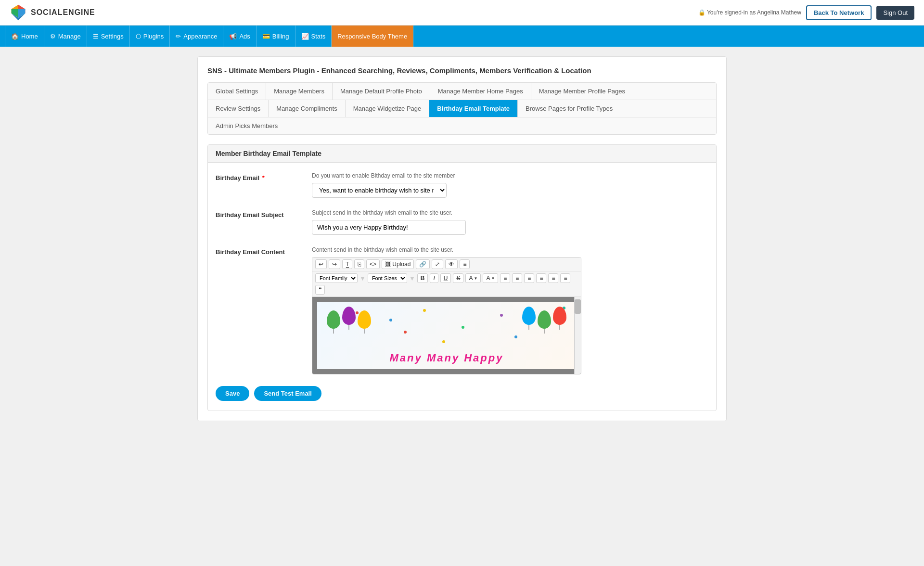  Describe the element at coordinates (505, 278) in the screenshot. I see `align-left-btn: ≡` at that location.